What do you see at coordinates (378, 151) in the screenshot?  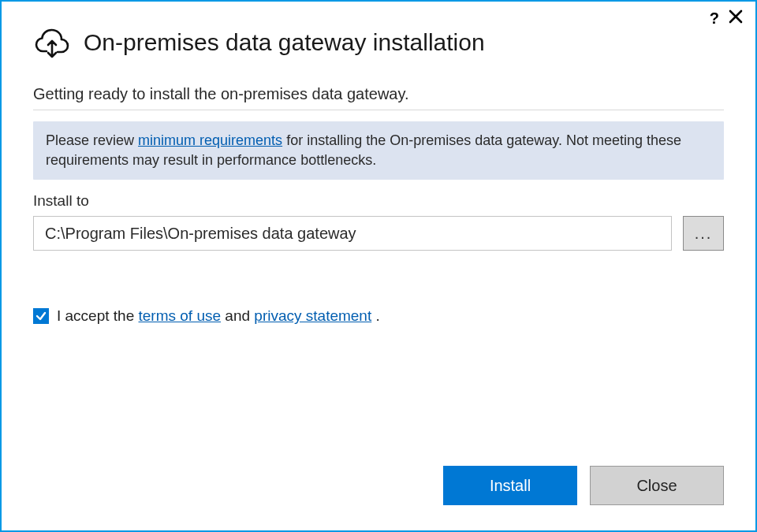 I see `info-box: Please review minimum requirements for i…` at bounding box center [378, 151].